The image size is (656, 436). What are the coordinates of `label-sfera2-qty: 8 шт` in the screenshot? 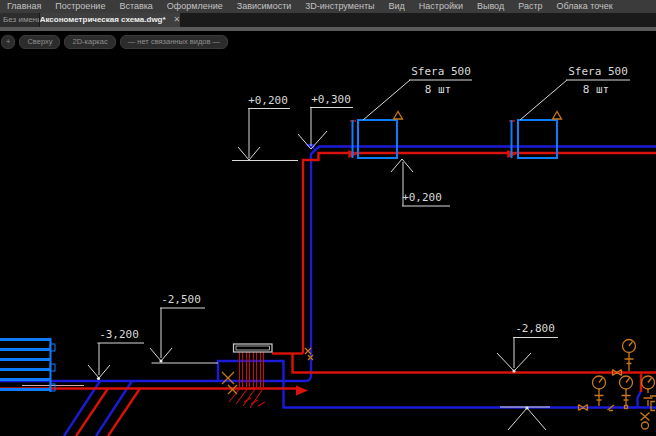 It's located at (596, 90).